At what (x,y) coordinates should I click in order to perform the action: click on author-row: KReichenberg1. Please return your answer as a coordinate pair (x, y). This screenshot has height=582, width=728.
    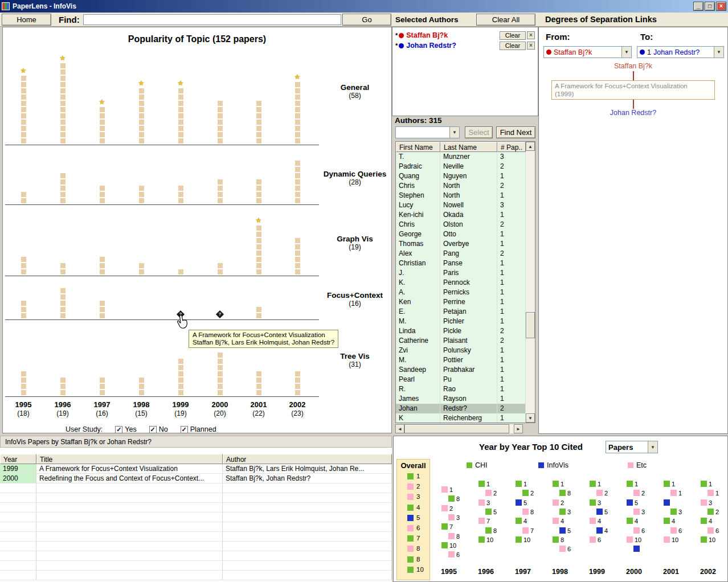
    Looking at the image, I should click on (465, 418).